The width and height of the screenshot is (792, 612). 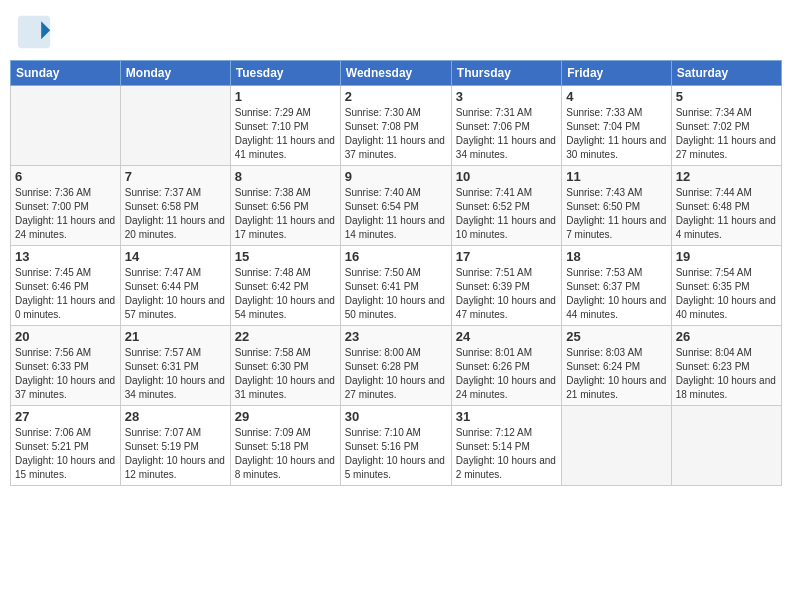 I want to click on day-number: 1, so click(x=286, y=96).